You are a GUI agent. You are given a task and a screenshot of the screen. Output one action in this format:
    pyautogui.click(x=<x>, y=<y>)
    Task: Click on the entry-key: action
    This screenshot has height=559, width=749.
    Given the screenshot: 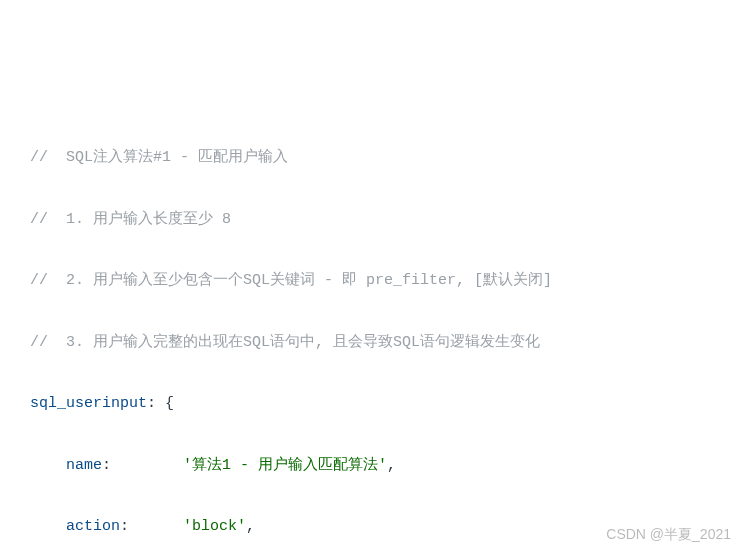 What is the action you would take?
    pyautogui.click(x=93, y=526)
    